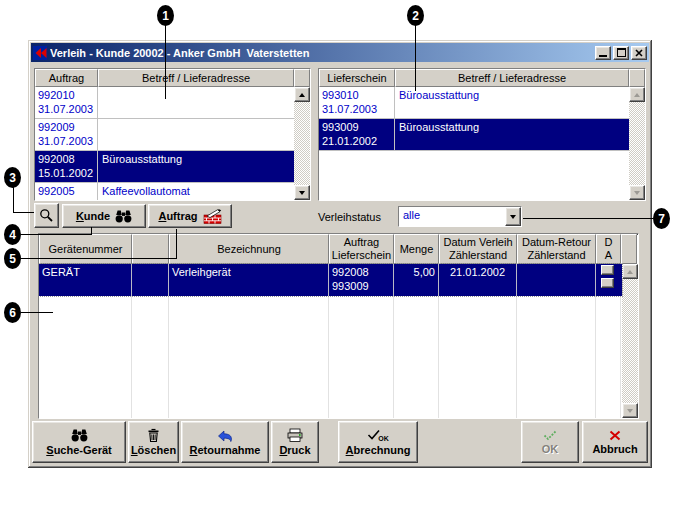  What do you see at coordinates (66, 78) in the screenshot?
I see `column-header-auftrag: Auftrag` at bounding box center [66, 78].